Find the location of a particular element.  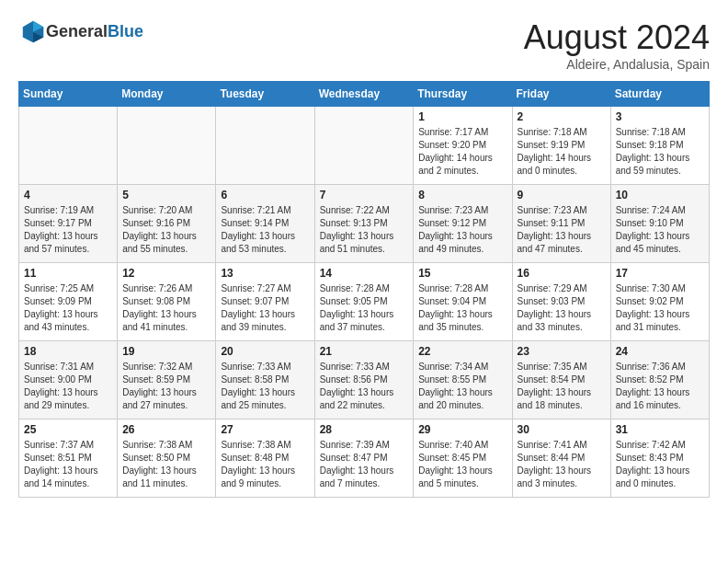

day-info: Sunrise: 7:18 AM Sunset: 9:18 PM Dayligh… is located at coordinates (660, 152).